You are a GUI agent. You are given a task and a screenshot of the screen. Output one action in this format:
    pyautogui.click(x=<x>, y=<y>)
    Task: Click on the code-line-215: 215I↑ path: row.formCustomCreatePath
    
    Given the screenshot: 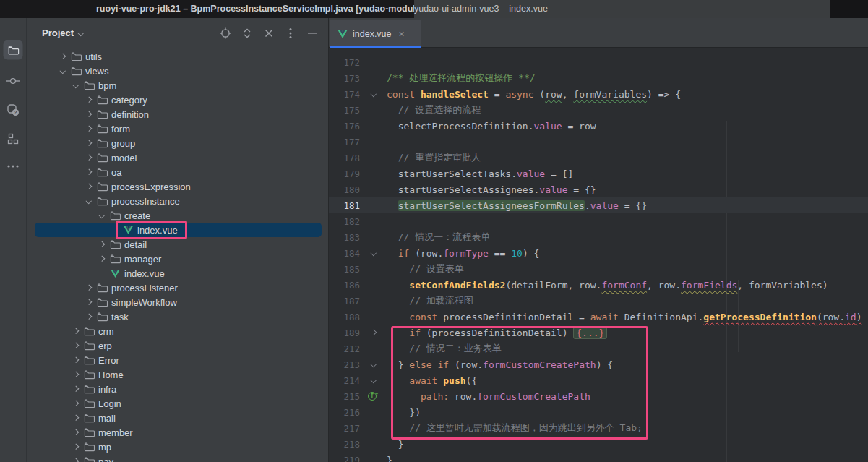 What is the action you would take?
    pyautogui.click(x=598, y=396)
    